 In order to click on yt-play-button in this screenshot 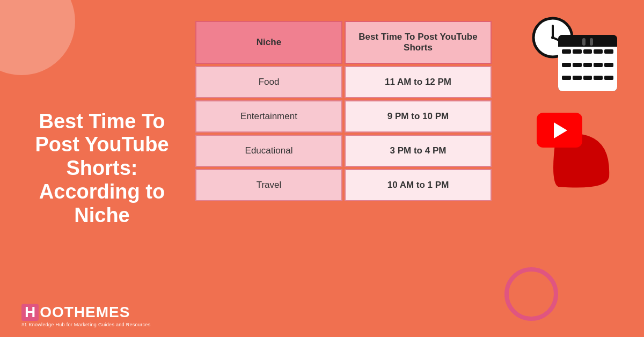, I will do `click(559, 130)`.